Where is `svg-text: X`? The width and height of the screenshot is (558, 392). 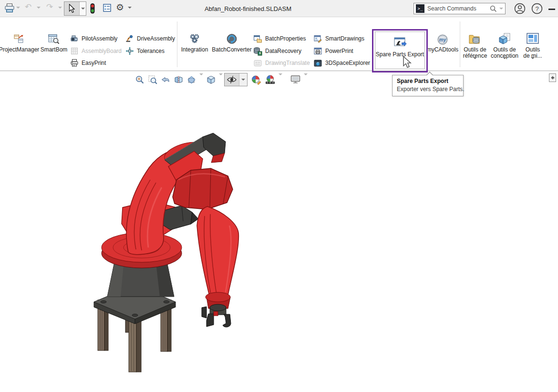 svg-text: X is located at coordinates (260, 53).